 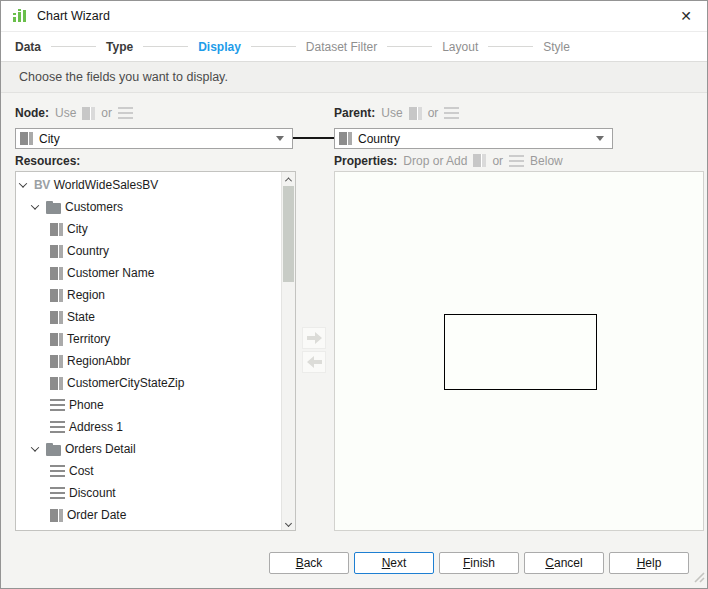 What do you see at coordinates (42, 185) in the screenshot?
I see `business-view-icon: BV` at bounding box center [42, 185].